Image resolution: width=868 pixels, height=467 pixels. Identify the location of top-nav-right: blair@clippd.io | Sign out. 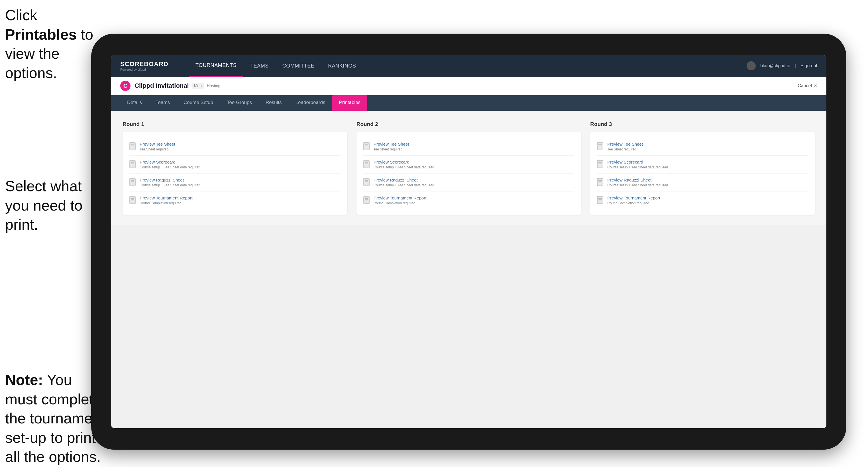
(782, 66).